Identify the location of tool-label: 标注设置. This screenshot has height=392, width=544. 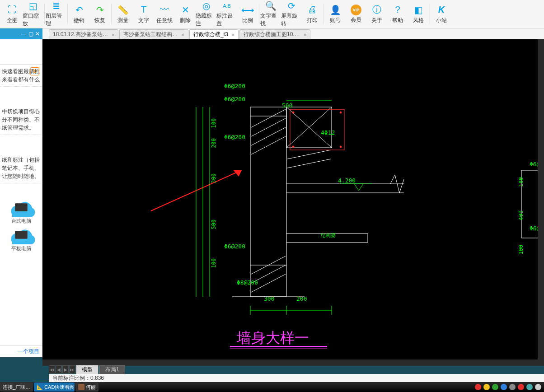
(227, 20).